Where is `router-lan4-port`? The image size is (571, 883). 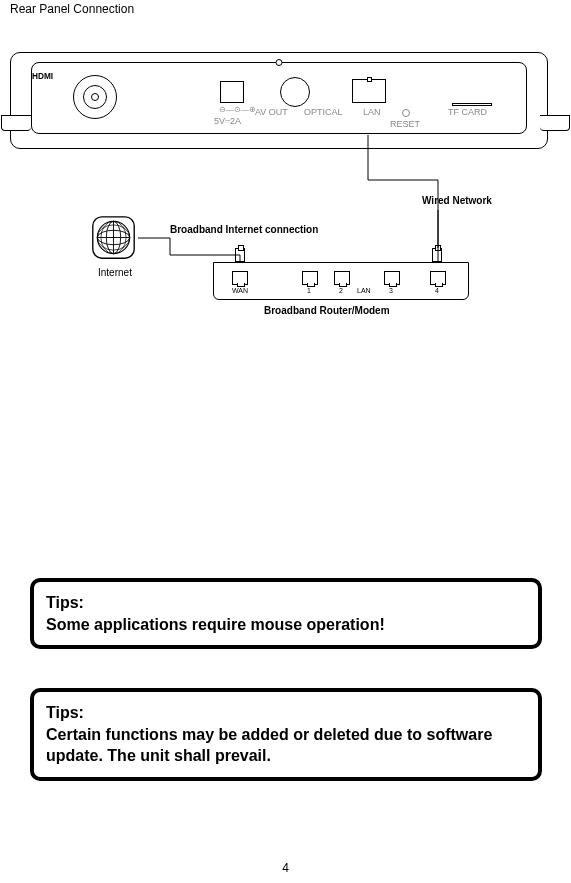 router-lan4-port is located at coordinates (438, 278).